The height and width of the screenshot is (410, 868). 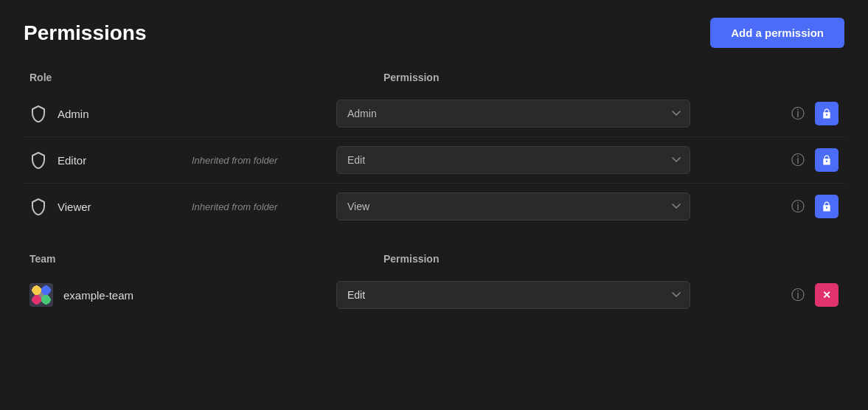 I want to click on shield-icon-admin, so click(x=38, y=114).